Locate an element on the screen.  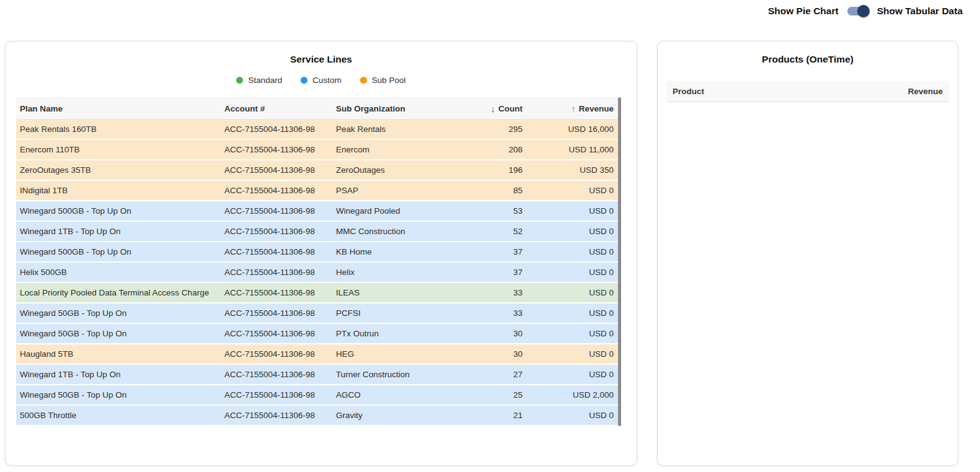
products-table-header: Product Revenue is located at coordinates (808, 92).